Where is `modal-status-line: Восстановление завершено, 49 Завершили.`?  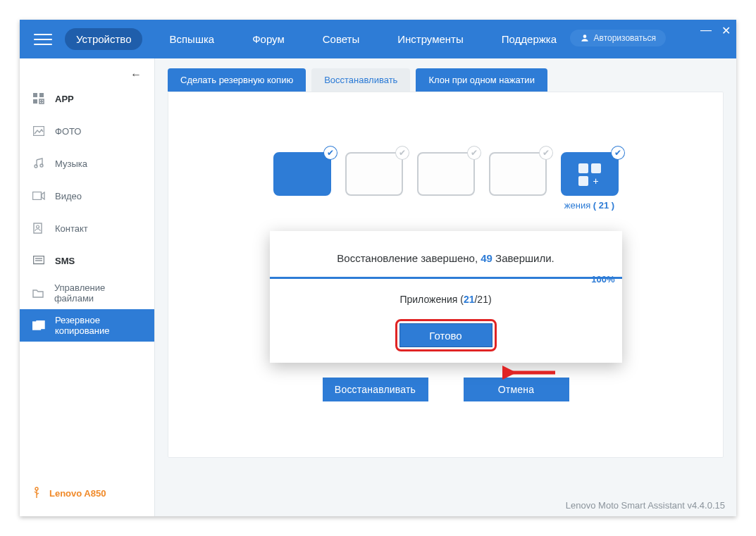 modal-status-line: Восстановление завершено, 49 Завершили. is located at coordinates (446, 258).